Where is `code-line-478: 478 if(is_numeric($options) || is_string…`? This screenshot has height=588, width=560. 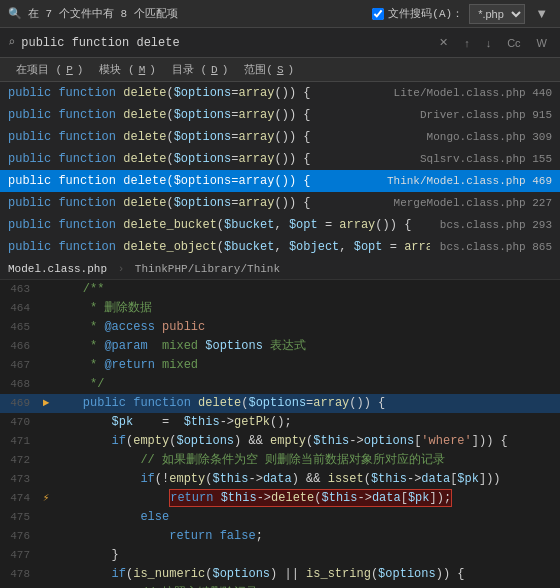
code-line-478: 478 if(is_numeric($options) || is_string… is located at coordinates (280, 574).